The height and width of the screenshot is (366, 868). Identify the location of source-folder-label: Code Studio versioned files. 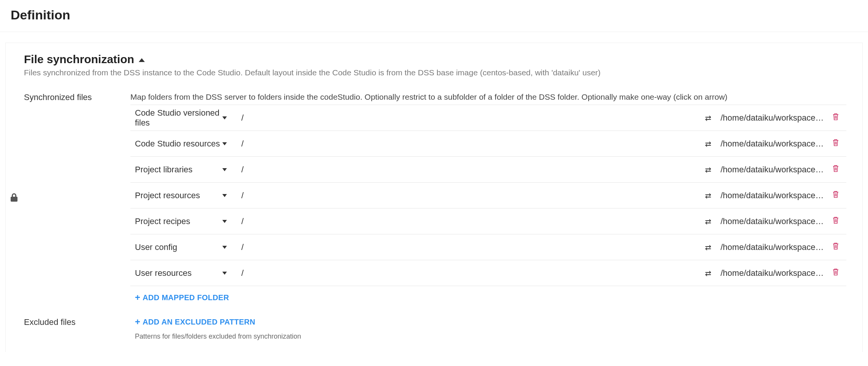
(179, 118).